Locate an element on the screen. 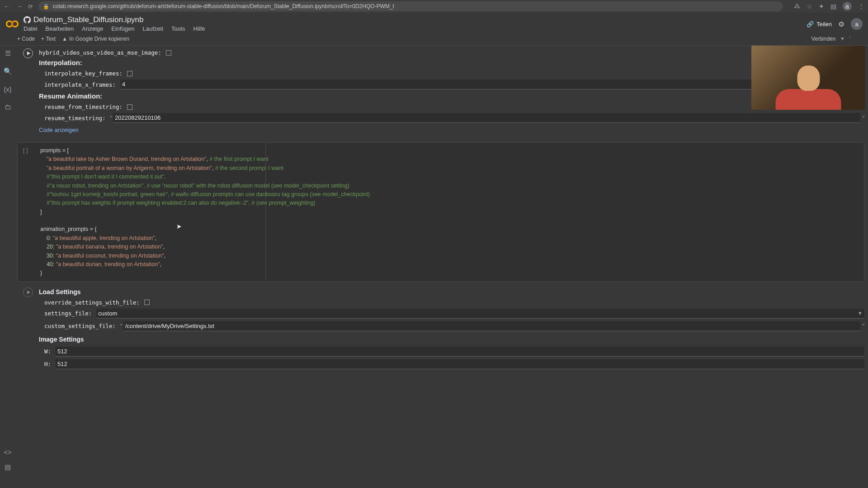 This screenshot has width=868, height=488. resume-timestring-label: resume_timestring: is located at coordinates (75, 118).